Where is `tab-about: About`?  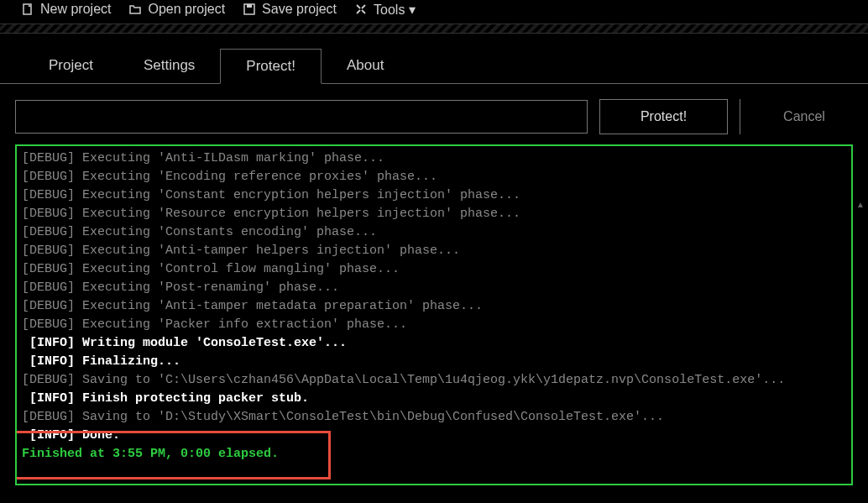 tab-about: About is located at coordinates (365, 65).